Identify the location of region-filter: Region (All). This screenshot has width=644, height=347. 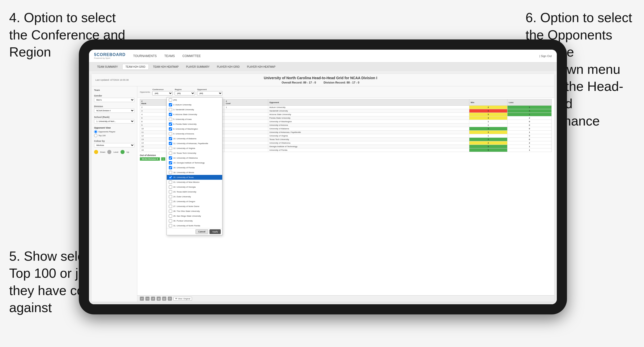
(185, 92).